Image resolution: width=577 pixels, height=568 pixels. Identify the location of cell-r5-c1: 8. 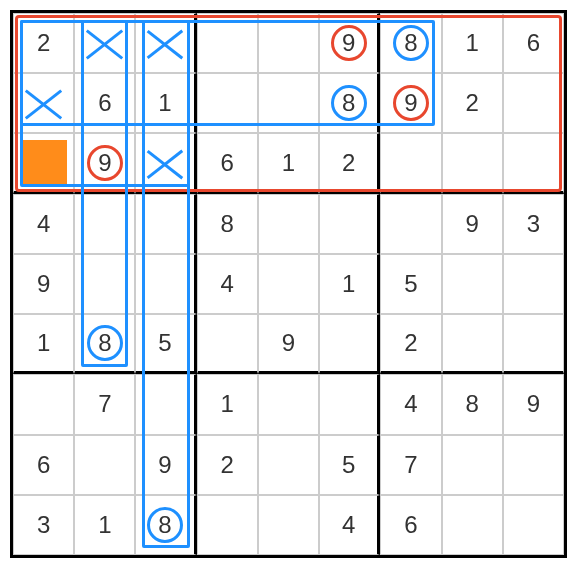
(104, 344).